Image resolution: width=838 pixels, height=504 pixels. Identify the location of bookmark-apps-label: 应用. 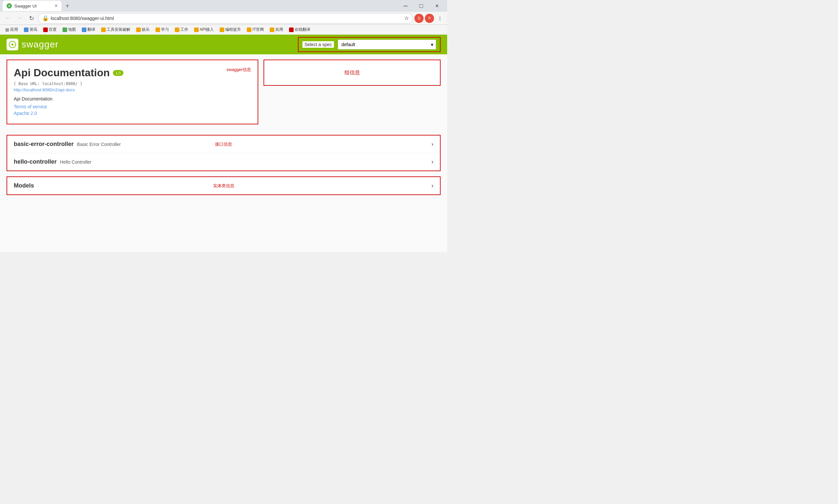
(14, 30).